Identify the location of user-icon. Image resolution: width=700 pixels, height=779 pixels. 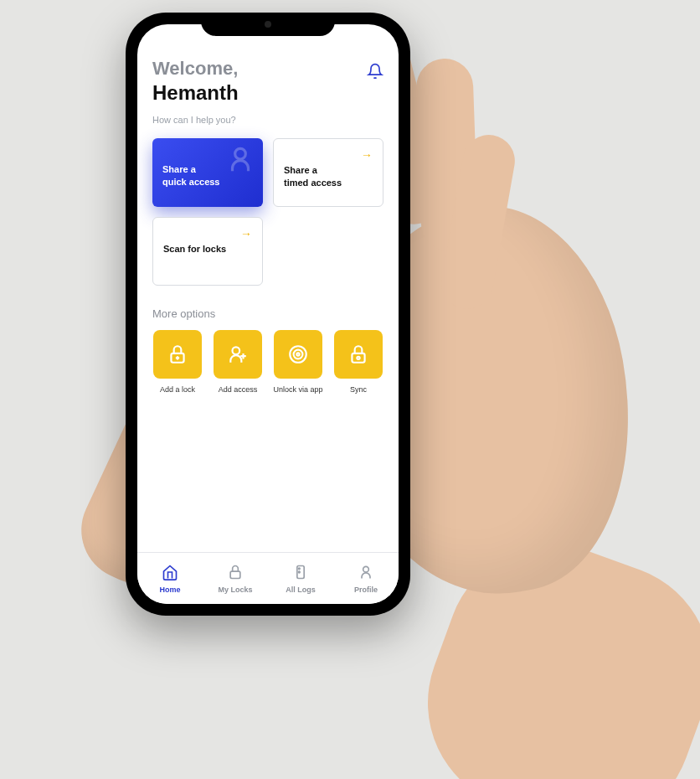
(240, 159).